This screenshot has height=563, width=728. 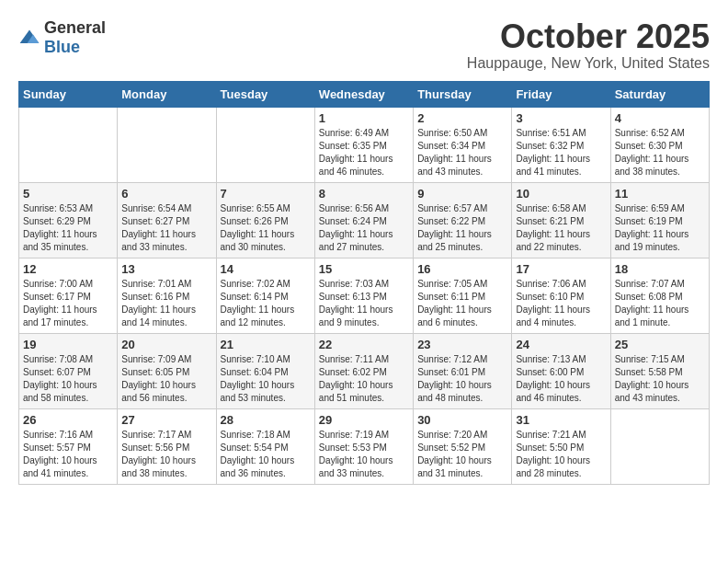 What do you see at coordinates (166, 228) in the screenshot?
I see `day-info: Sunrise: 6:54 AM Sunset: 6:27 PM Dayligh…` at bounding box center [166, 228].